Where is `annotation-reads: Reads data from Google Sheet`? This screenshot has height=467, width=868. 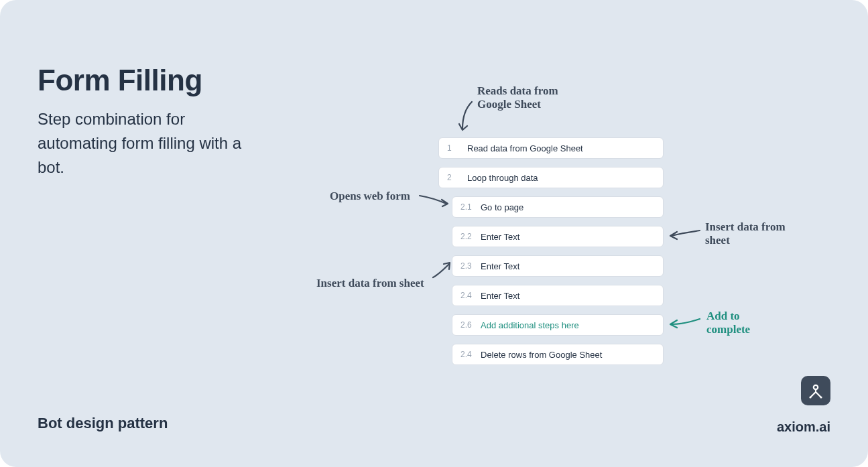
annotation-reads: Reads data from Google Sheet is located at coordinates (517, 98).